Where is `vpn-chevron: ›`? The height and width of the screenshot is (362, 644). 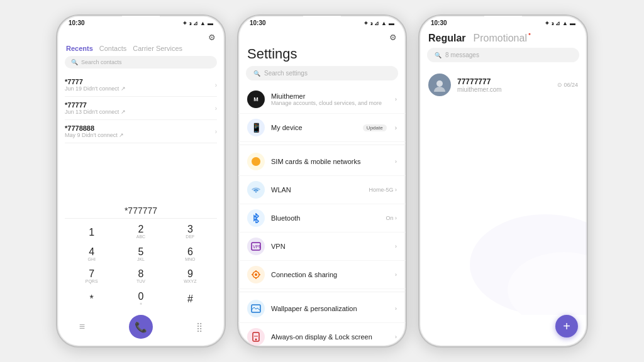 vpn-chevron: › is located at coordinates (396, 246).